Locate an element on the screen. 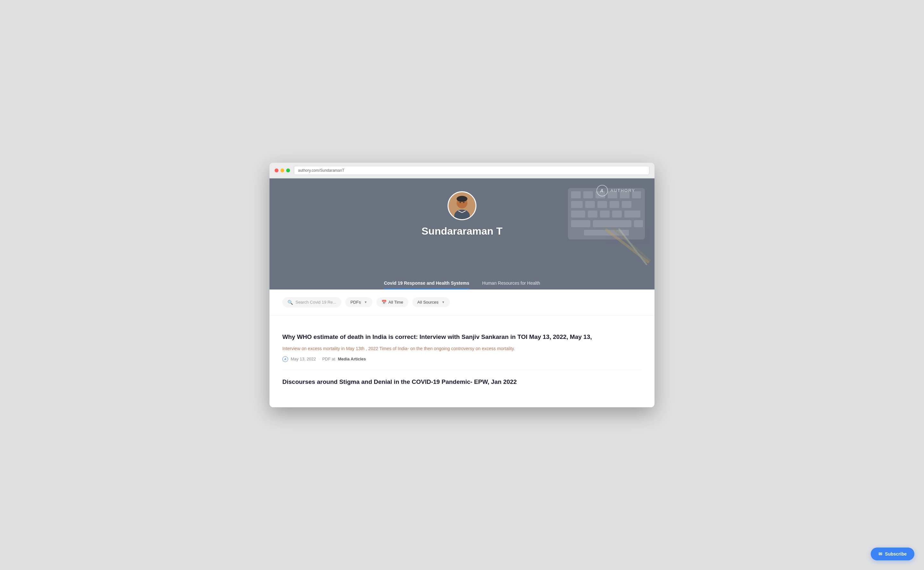 This screenshot has width=924, height=570. avatar-image is located at coordinates (462, 206).